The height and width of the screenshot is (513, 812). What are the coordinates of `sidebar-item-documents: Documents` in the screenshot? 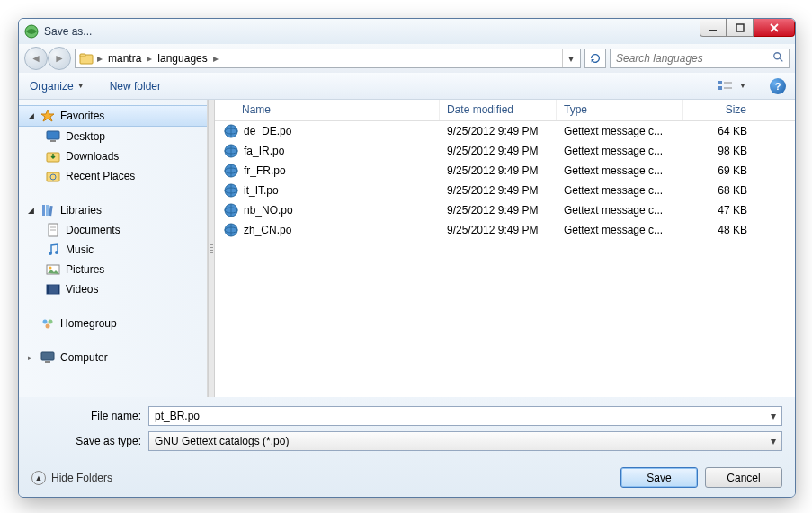 It's located at (113, 230).